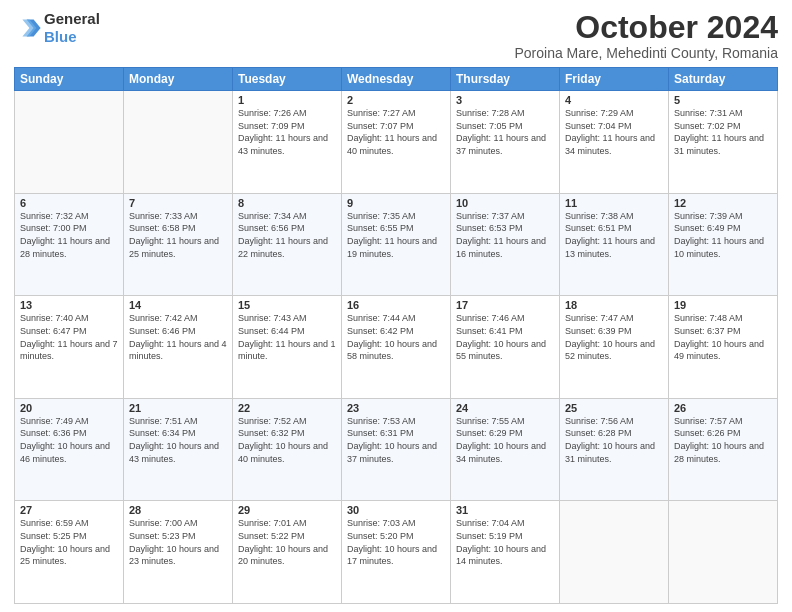  I want to click on day-info: Sunrise: 7:48 AM Sunset: 6:37 PM Dayligh…, so click(723, 337).